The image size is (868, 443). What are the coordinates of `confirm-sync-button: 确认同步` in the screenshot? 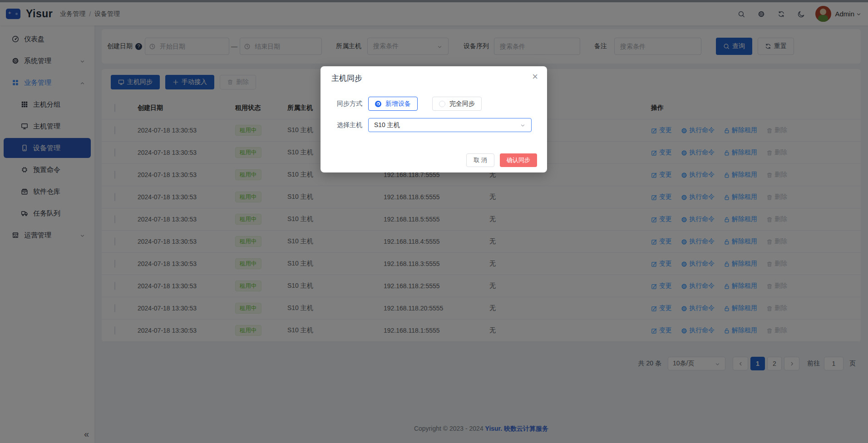 It's located at (518, 160).